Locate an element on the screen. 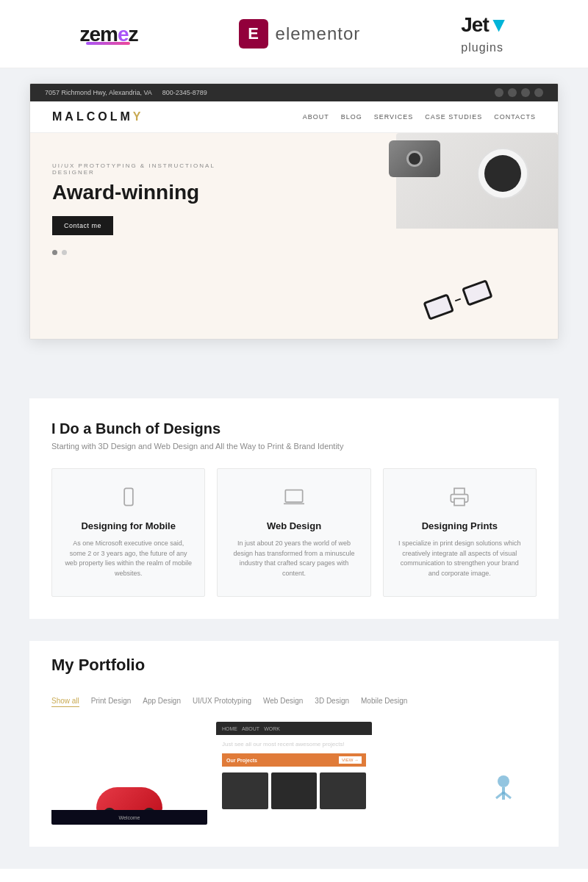  filter-mobile-design: Mobile Design is located at coordinates (384, 701).